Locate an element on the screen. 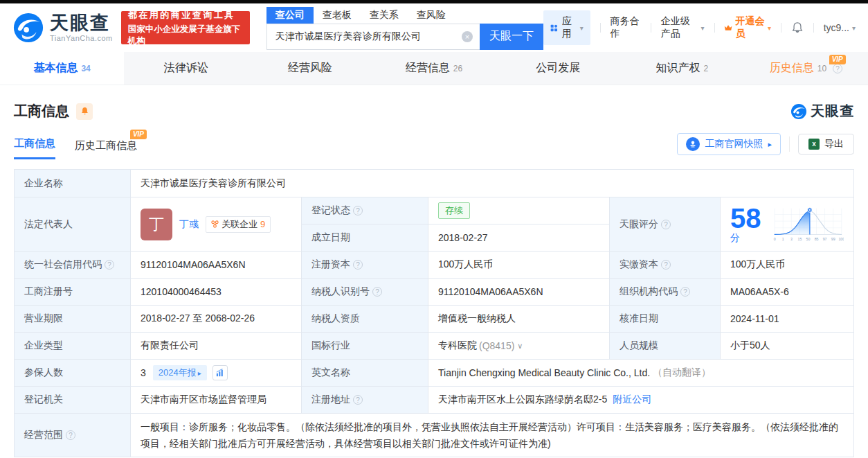 This screenshot has width=868, height=458. status-badge: 存续 is located at coordinates (454, 211).